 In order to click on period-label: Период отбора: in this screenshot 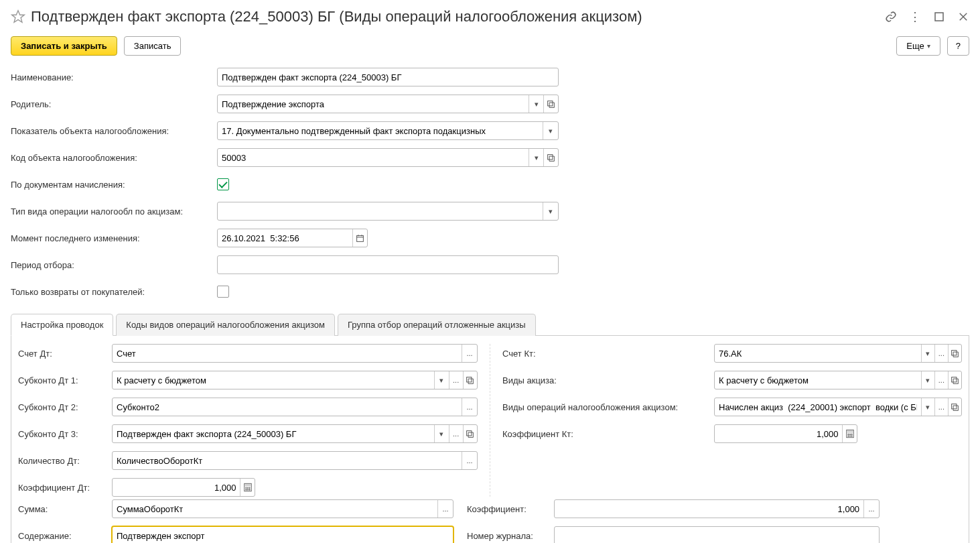, I will do `click(114, 265)`.